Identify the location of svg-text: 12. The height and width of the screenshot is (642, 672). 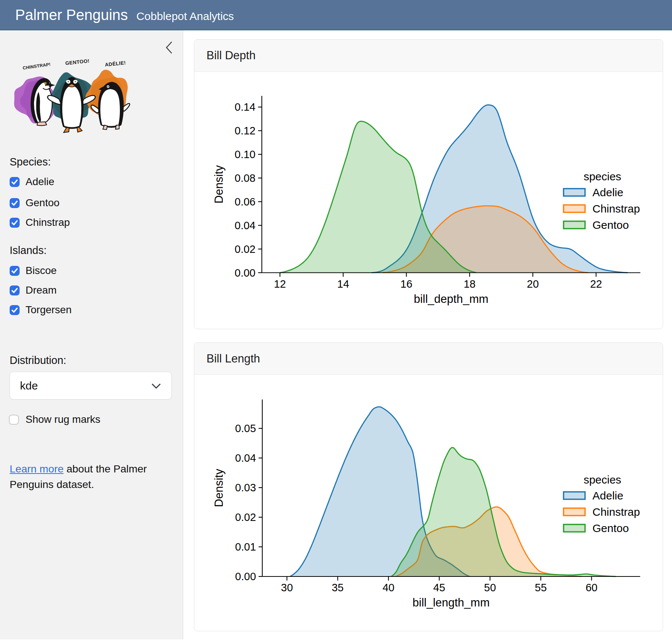
(280, 284).